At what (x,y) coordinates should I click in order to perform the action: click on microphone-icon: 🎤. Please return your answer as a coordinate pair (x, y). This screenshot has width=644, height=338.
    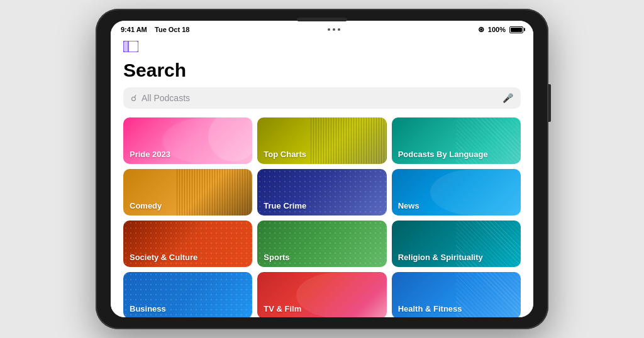
    Looking at the image, I should click on (508, 98).